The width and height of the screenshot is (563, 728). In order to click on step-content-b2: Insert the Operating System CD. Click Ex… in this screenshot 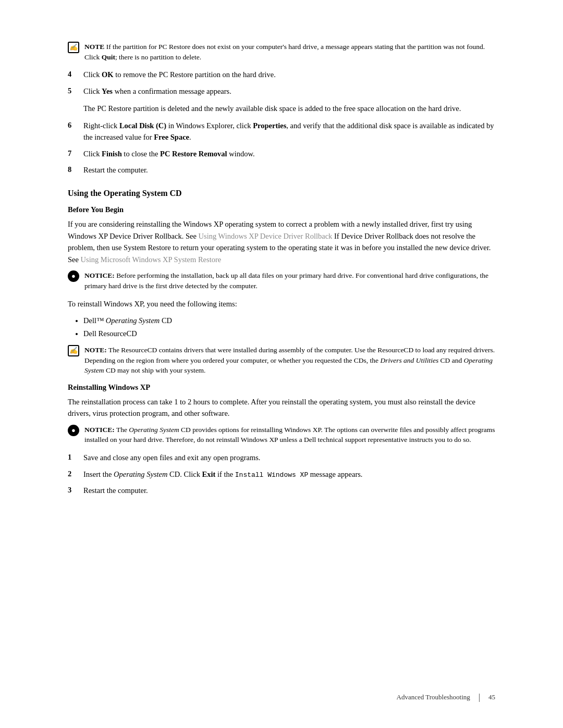, I will do `click(223, 475)`.